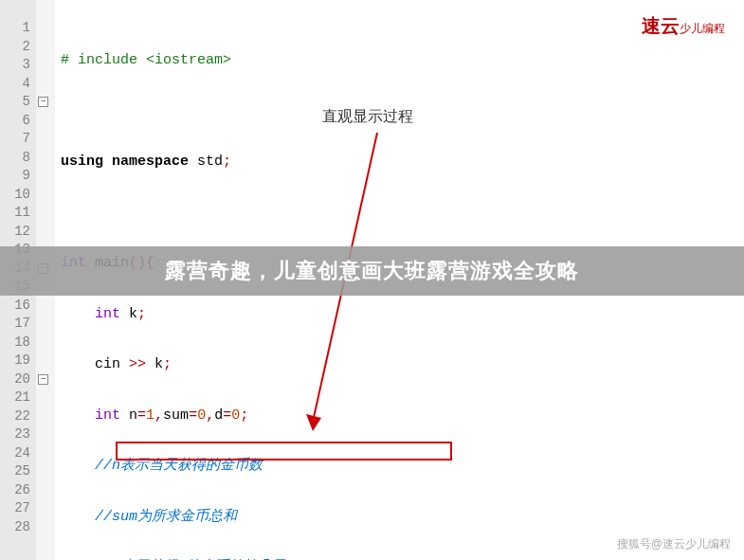 This screenshot has height=560, width=744. Describe the element at coordinates (18, 472) in the screenshot. I see `line-number: 25` at that location.